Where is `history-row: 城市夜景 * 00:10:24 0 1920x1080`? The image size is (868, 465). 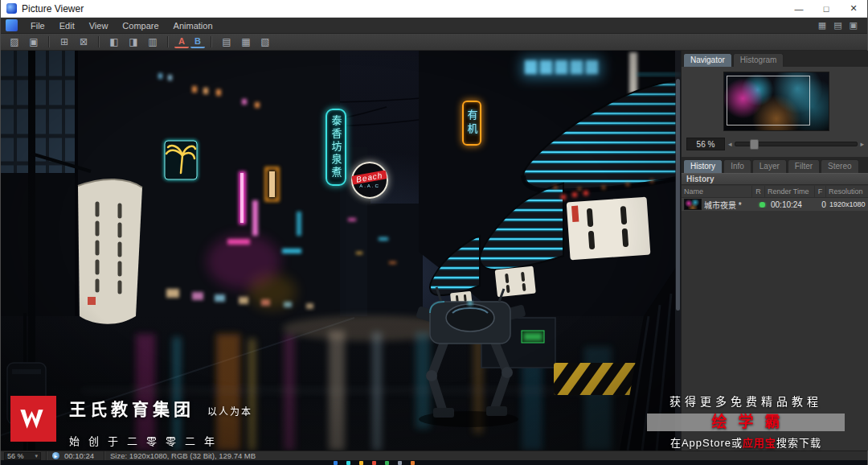 history-row: 城市夜景 * 00:10:24 0 1920x1080 is located at coordinates (775, 204).